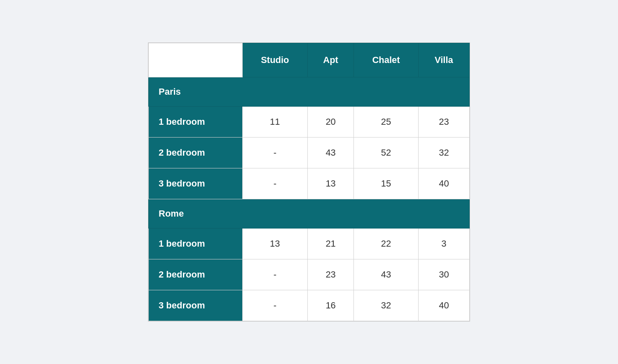 This screenshot has height=364, width=618. Describe the element at coordinates (309, 92) in the screenshot. I see `group-header-paris: Paris` at that location.